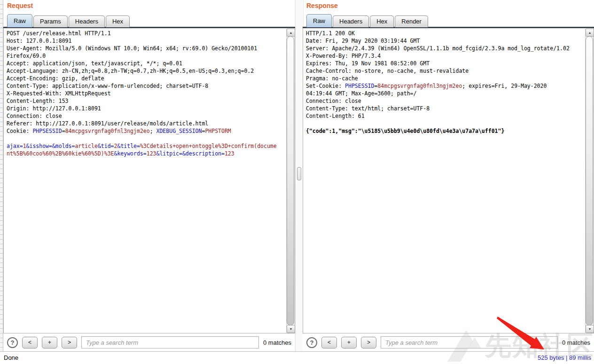 This screenshot has width=594, height=364. I want to click on editor-line: Firefox/69.0, so click(145, 56).